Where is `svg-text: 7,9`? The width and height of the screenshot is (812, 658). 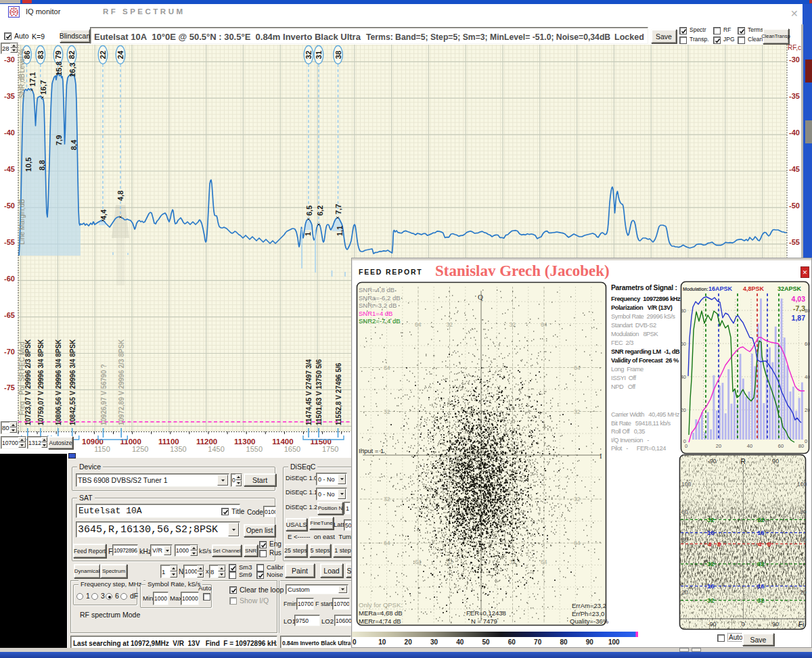 svg-text: 7,9 is located at coordinates (59, 141).